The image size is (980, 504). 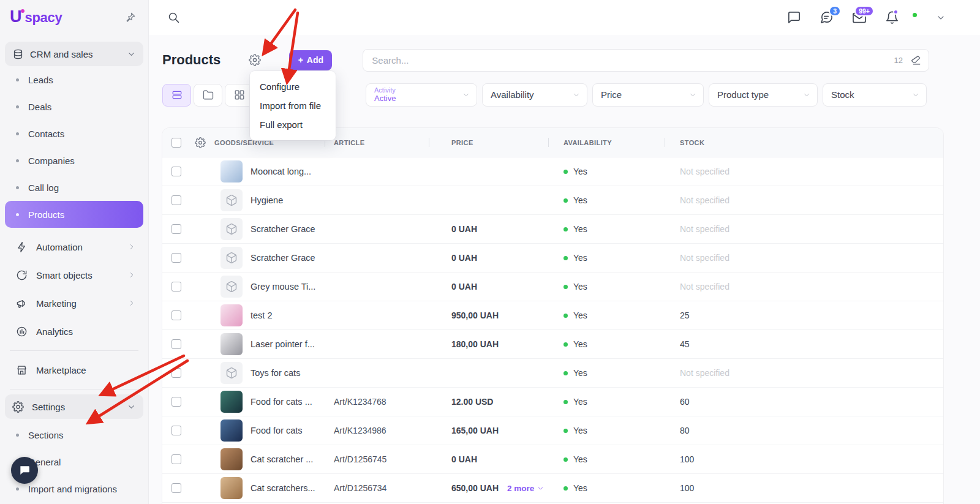 What do you see at coordinates (74, 370) in the screenshot?
I see `sidebar-item-marketplace: Marketplace` at bounding box center [74, 370].